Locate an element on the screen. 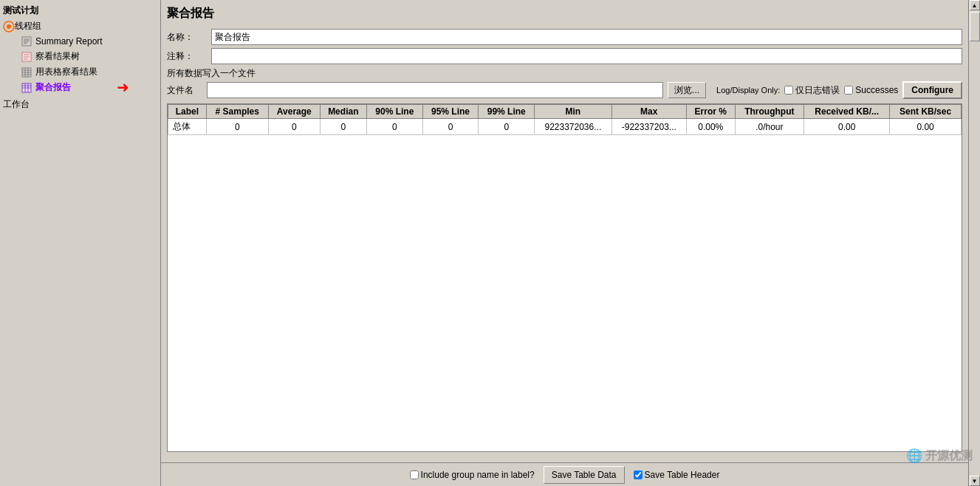 This screenshot has height=486, width=980. col-min: Min is located at coordinates (573, 112).